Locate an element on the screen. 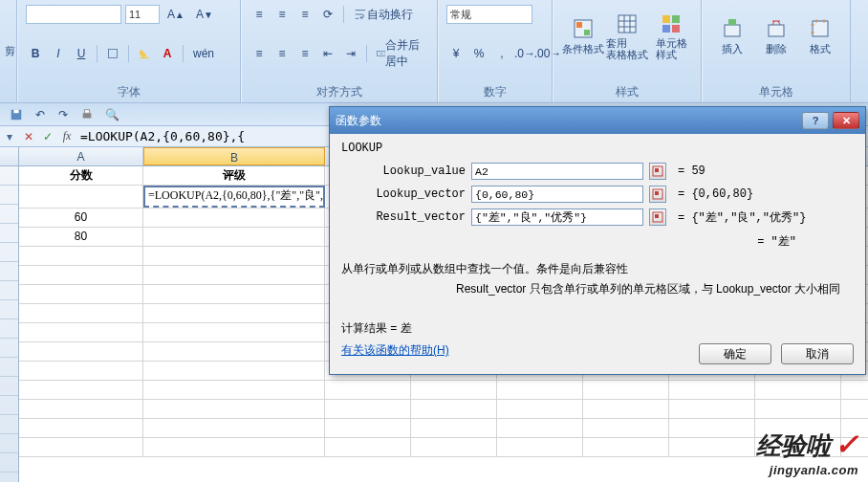 The width and height of the screenshot is (868, 483). bold-button: B is located at coordinates (35, 54).